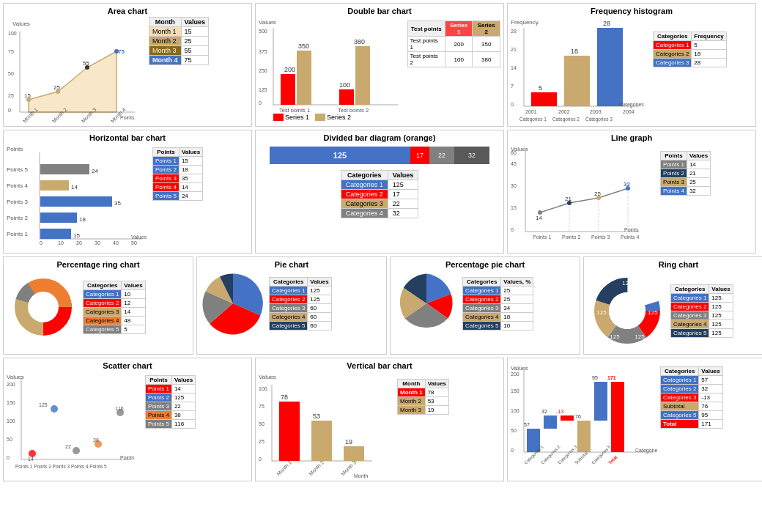 This screenshot has width=762, height=532. I want to click on scatter-legend: PointsValues Points 114 Points 2125 Poin…, so click(170, 402).